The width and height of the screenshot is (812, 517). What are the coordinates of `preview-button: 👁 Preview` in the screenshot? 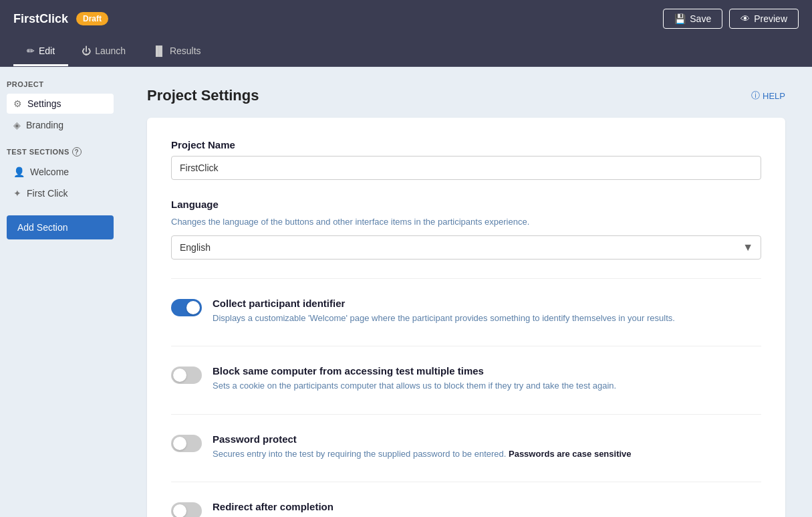 It's located at (764, 19).